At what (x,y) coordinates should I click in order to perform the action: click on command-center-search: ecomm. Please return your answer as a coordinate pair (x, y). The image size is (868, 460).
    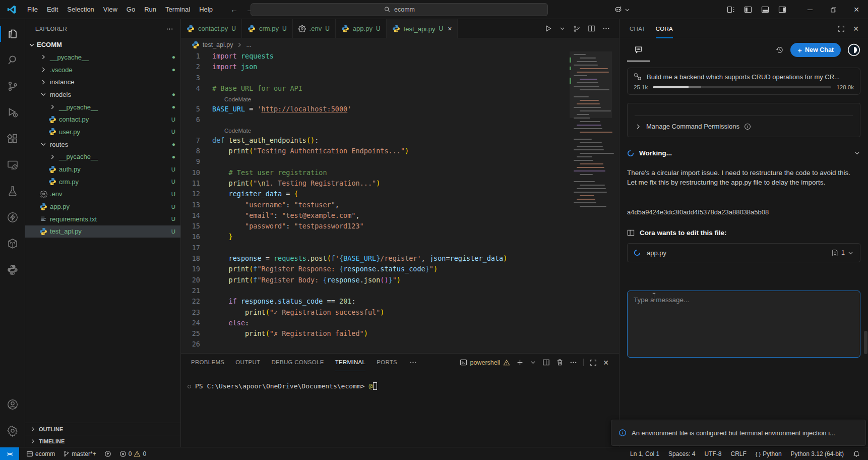
    Looking at the image, I should click on (399, 10).